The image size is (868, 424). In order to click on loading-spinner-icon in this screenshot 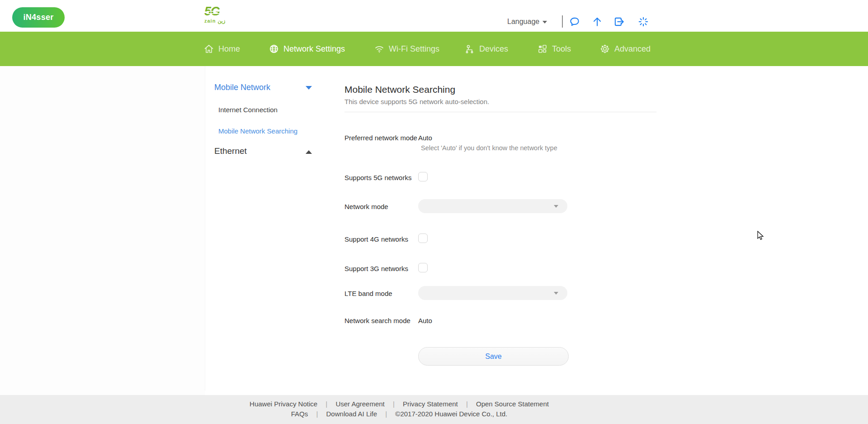, I will do `click(643, 22)`.